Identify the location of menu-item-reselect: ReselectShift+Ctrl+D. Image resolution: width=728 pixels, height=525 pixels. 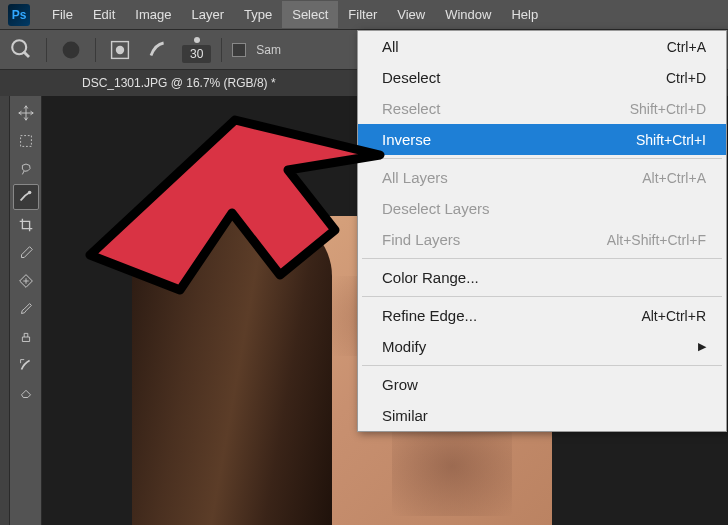
(542, 108).